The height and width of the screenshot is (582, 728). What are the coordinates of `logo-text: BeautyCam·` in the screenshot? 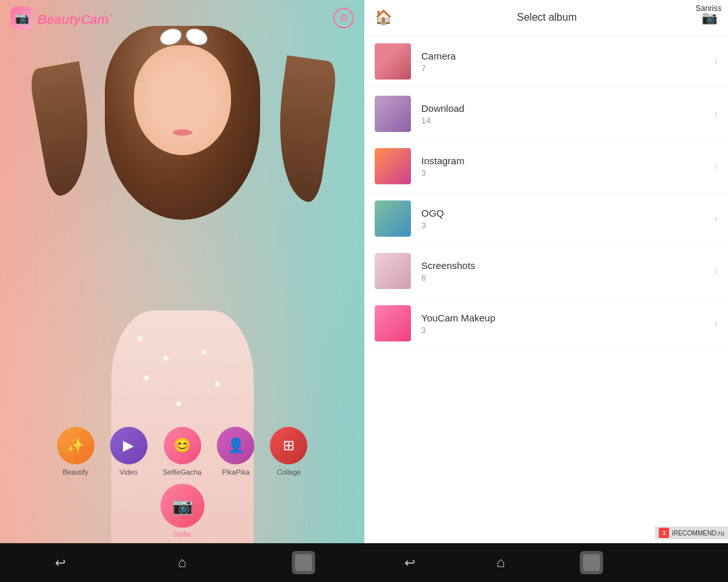 It's located at (75, 18).